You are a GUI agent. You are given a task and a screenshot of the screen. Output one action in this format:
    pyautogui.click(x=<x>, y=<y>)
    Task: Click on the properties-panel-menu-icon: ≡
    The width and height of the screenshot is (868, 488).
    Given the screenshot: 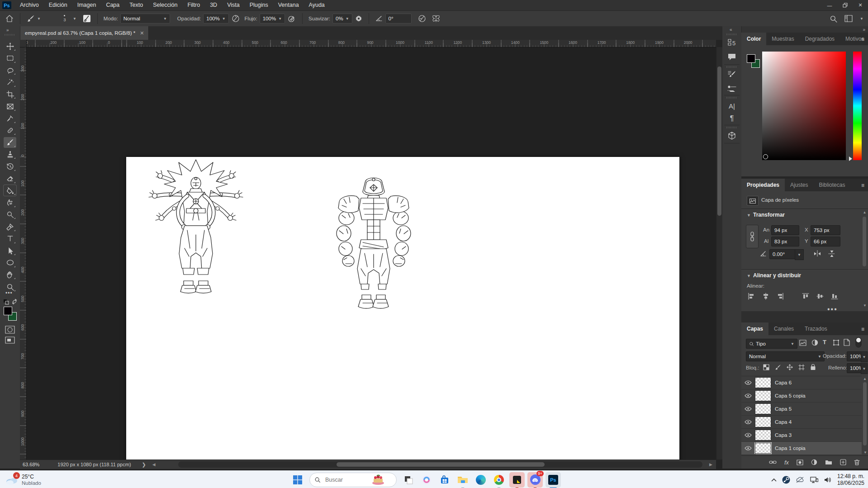 What is the action you would take?
    pyautogui.click(x=863, y=185)
    